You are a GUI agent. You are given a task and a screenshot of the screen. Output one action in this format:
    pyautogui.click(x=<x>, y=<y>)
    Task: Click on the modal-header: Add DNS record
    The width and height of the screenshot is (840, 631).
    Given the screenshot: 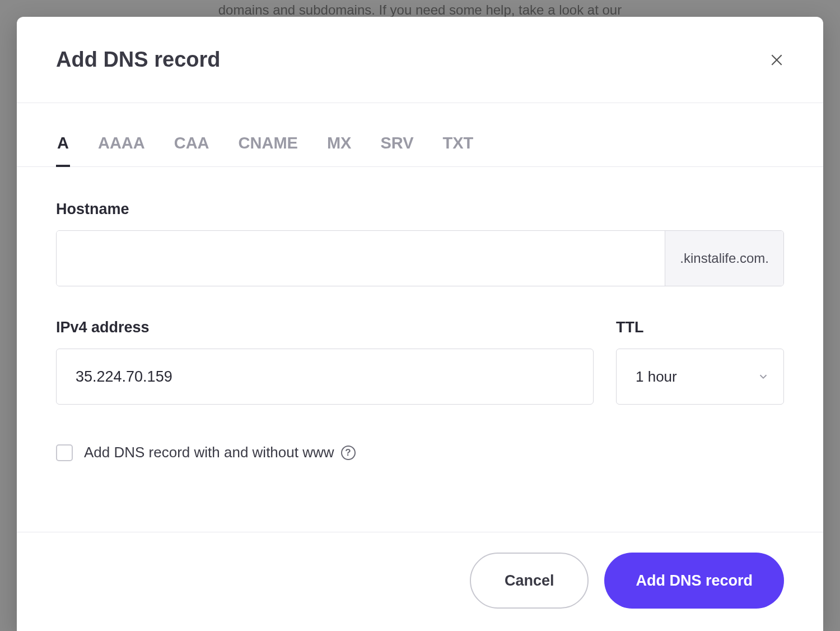 What is the action you would take?
    pyautogui.click(x=420, y=60)
    